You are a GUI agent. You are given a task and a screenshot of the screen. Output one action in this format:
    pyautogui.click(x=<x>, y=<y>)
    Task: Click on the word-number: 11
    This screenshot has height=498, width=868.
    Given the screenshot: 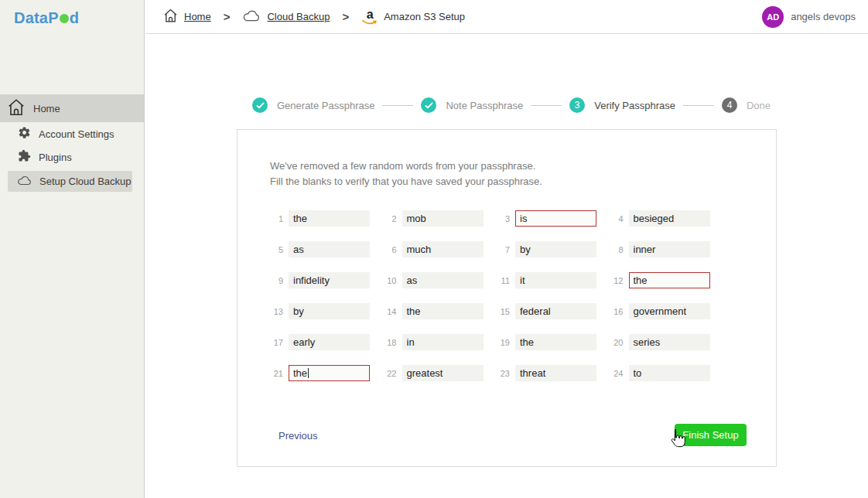 What is the action you would take?
    pyautogui.click(x=500, y=281)
    